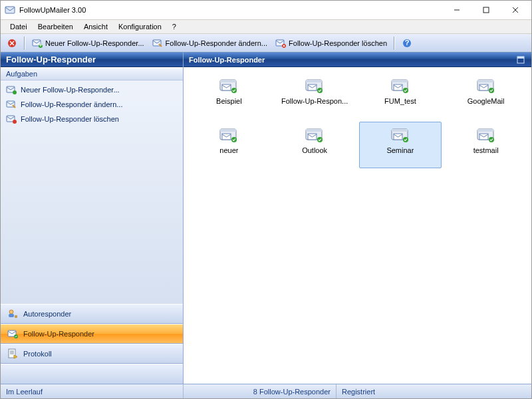  What do you see at coordinates (315, 101) in the screenshot?
I see `responder-label: Follow-Up-Respon...` at bounding box center [315, 101].